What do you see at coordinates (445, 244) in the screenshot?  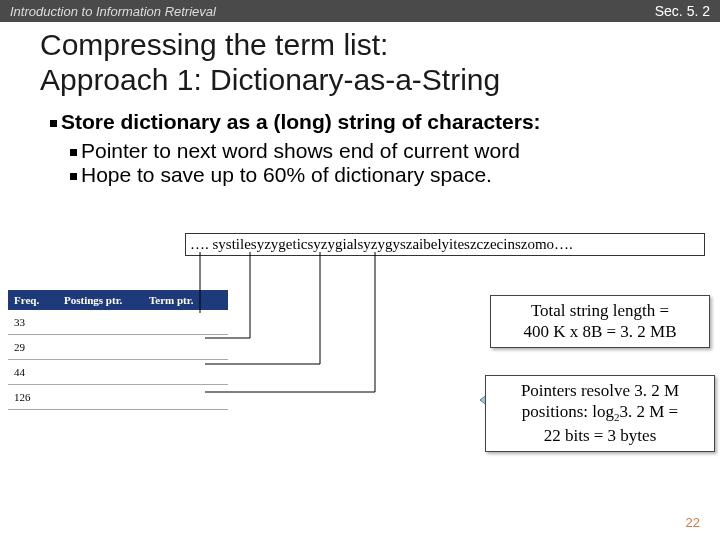 I see `dictionary-string-box: …. systilesyzygeticsyzygialsyzygyszaibel…` at bounding box center [445, 244].